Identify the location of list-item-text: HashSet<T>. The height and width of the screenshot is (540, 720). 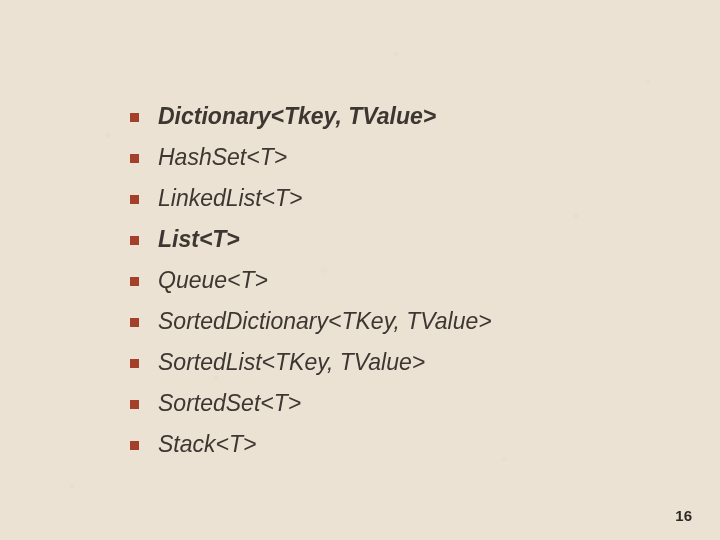
(222, 157).